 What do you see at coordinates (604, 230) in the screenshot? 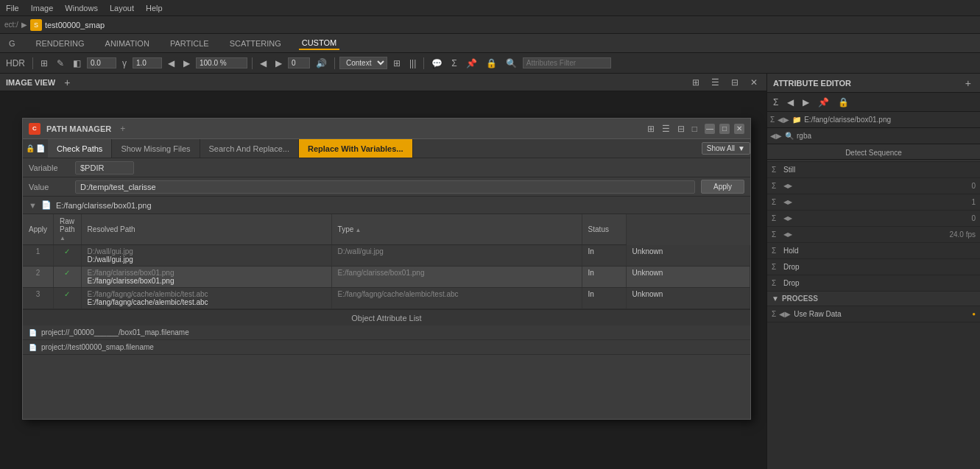
I see `col-status: Status` at bounding box center [604, 230].